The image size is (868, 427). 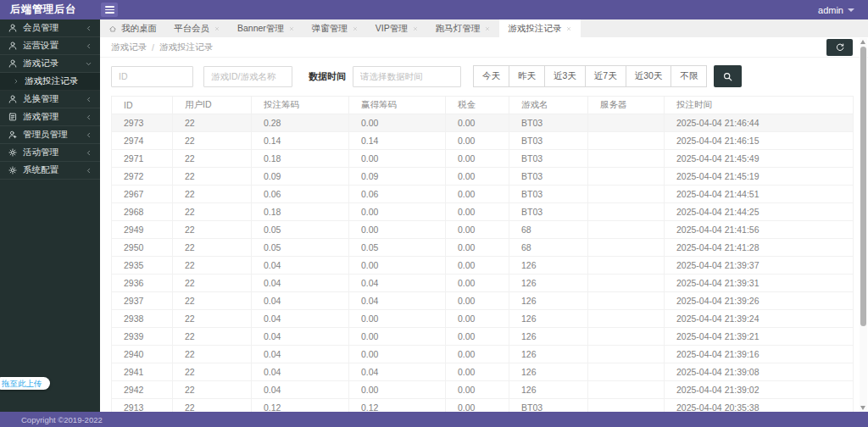 What do you see at coordinates (483, 390) in the screenshot?
I see `table-row: 2942220.040.000.001262025-04-04 21:39:02` at bounding box center [483, 390].